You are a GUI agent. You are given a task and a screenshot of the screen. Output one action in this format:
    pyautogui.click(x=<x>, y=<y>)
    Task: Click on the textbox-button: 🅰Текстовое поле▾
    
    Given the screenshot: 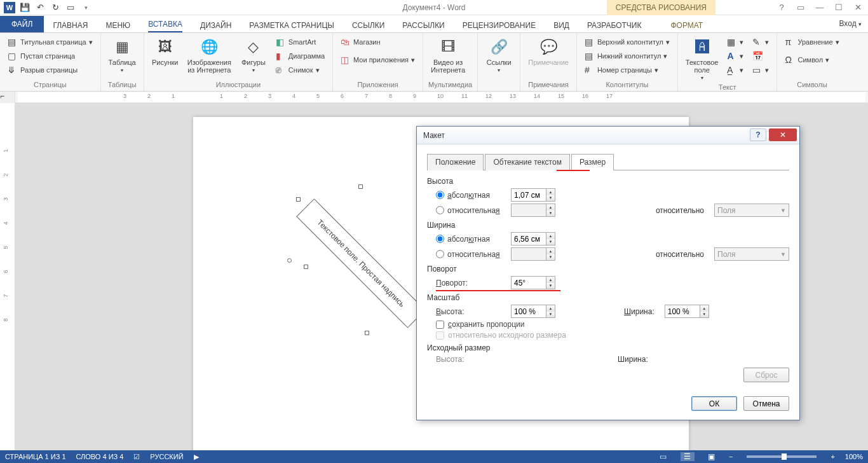 What is the action you would take?
    pyautogui.click(x=702, y=59)
    